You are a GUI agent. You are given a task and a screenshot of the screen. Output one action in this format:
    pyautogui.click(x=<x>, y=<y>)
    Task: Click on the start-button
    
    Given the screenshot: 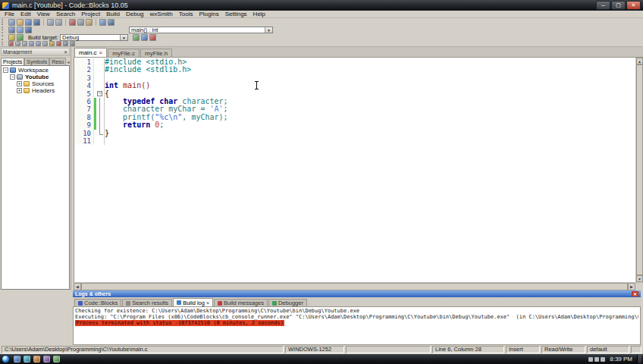 What is the action you would take?
    pyautogui.click(x=6, y=359)
    